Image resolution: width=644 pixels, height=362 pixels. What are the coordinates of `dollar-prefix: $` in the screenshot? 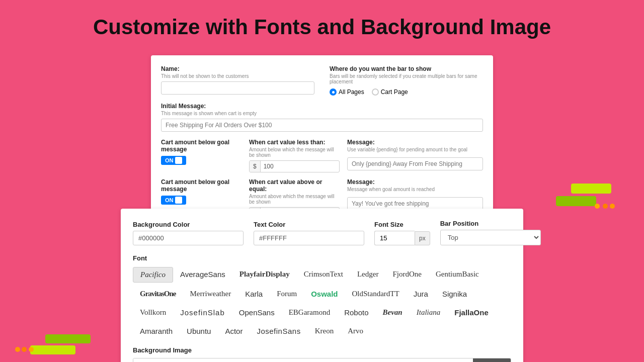 It's located at (255, 166).